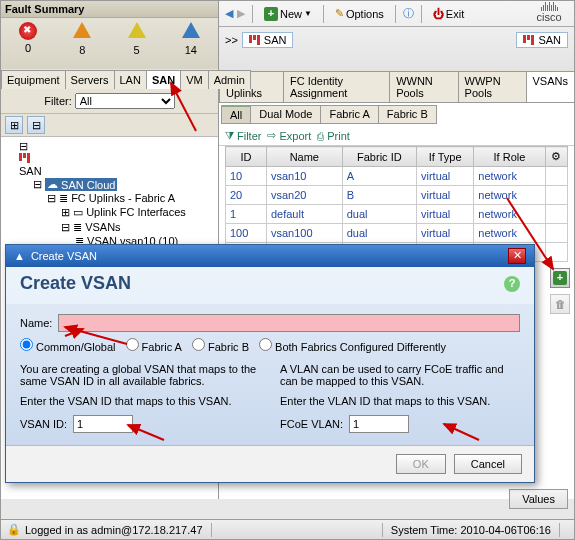 This screenshot has width=575, height=540. What do you see at coordinates (229, 14) in the screenshot?
I see `back-icon: ◀` at bounding box center [229, 14].